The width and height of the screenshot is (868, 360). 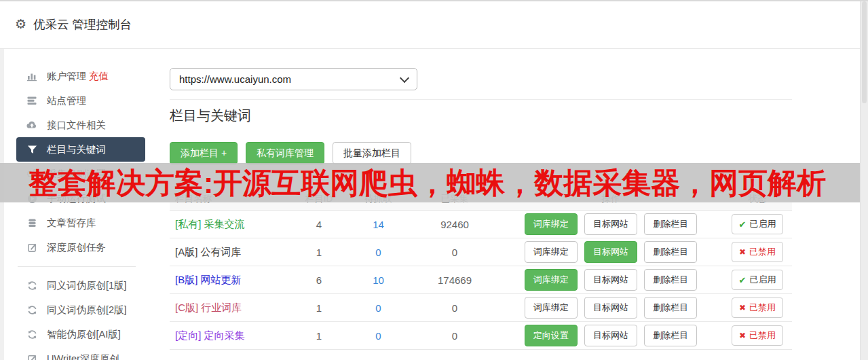 I want to click on sidebar-item-label: 同义词伪原创[2版], so click(x=87, y=310).